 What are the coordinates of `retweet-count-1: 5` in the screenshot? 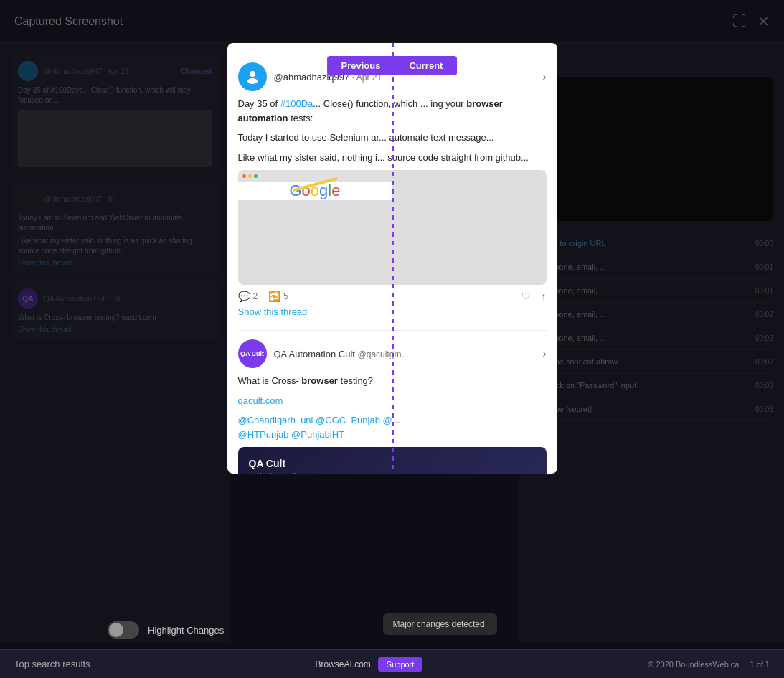 It's located at (285, 296).